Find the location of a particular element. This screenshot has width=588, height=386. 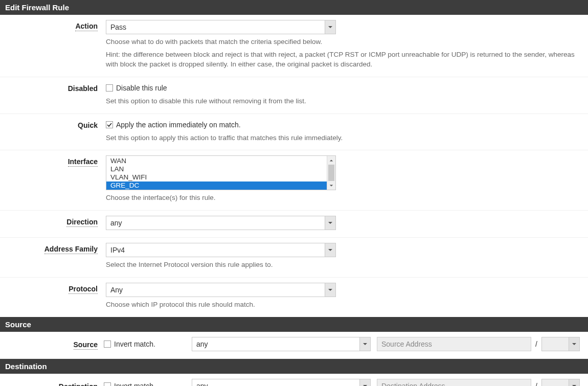

interface-option-gre-dc: GRE_DC is located at coordinates (221, 186).